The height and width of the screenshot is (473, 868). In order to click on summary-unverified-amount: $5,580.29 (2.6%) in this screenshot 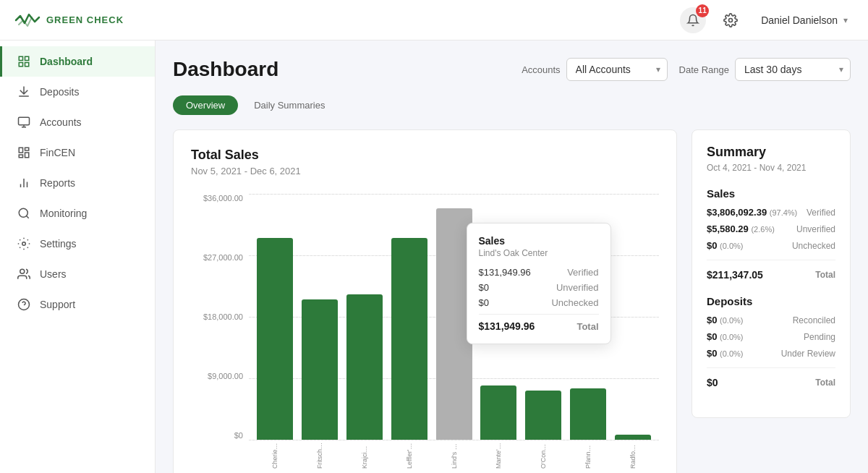, I will do `click(741, 229)`.